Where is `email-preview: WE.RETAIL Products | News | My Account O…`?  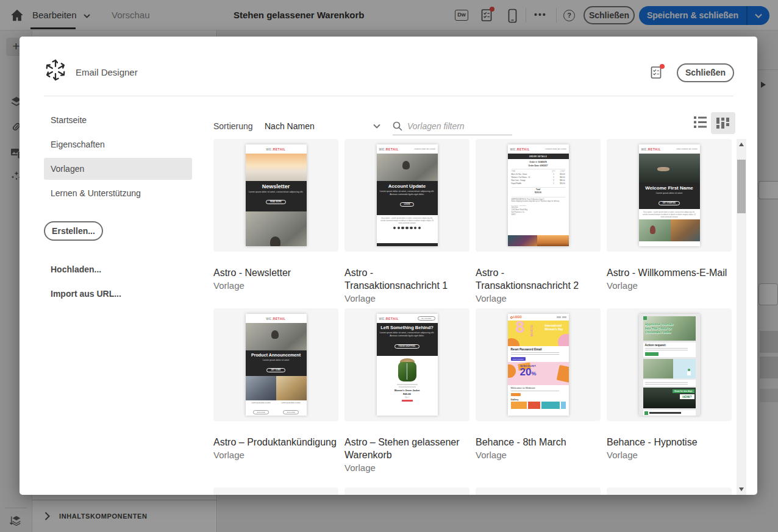
email-preview: WE.RETAIL Products | News | My Account O… is located at coordinates (538, 195).